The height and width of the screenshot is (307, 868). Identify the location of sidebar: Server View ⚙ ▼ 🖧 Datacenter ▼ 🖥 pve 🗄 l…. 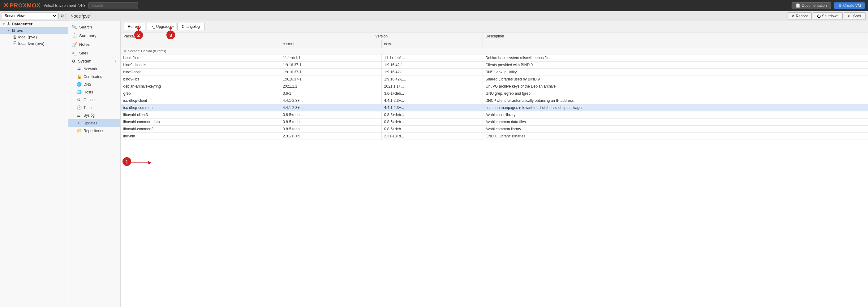
(34, 159).